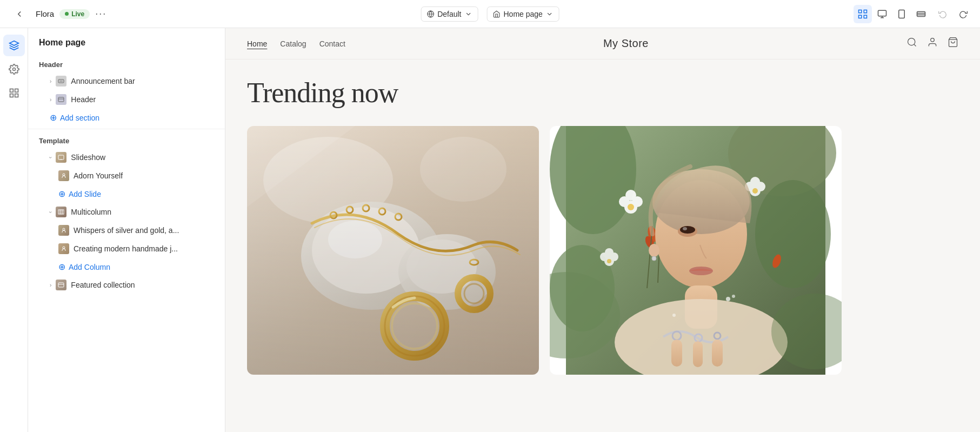 The width and height of the screenshot is (980, 432). I want to click on nav-home: Home, so click(257, 44).